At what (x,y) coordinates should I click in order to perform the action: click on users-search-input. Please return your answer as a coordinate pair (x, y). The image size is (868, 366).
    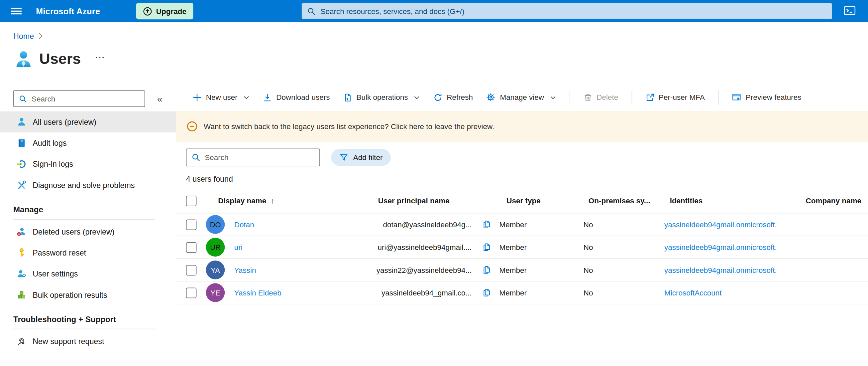
    Looking at the image, I should click on (261, 157).